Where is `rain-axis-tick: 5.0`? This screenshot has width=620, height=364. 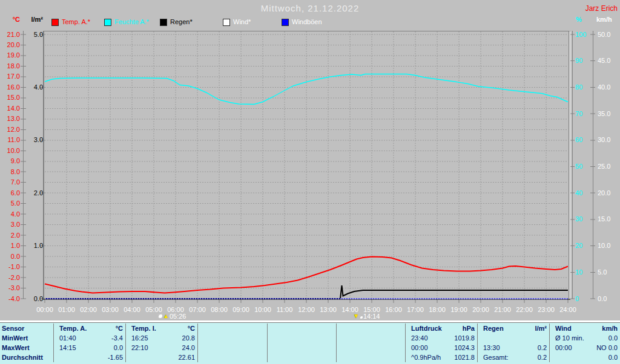
rain-axis-tick: 5.0 is located at coordinates (33, 35).